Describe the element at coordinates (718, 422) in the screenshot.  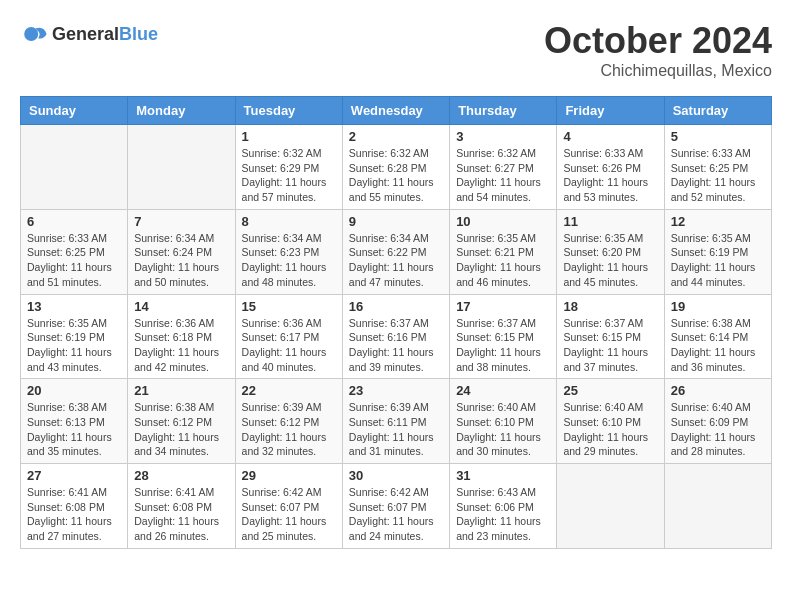
I see `calendar-cell: 26Sunrise: 6:40 AMSunset: 6:09 PMDayligh…` at that location.